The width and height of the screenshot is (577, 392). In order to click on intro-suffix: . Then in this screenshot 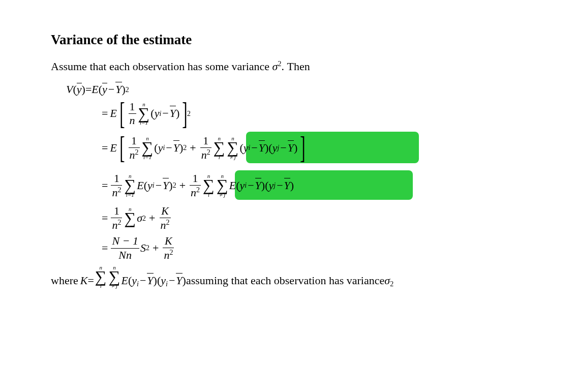, I will do `click(295, 66)`.